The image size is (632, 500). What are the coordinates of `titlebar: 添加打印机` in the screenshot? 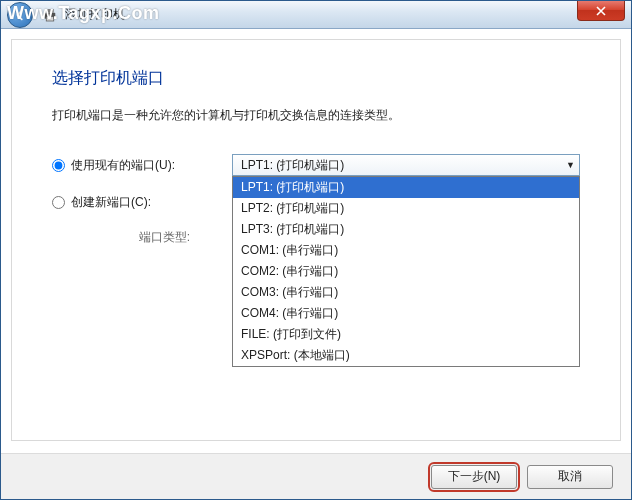 It's located at (316, 15).